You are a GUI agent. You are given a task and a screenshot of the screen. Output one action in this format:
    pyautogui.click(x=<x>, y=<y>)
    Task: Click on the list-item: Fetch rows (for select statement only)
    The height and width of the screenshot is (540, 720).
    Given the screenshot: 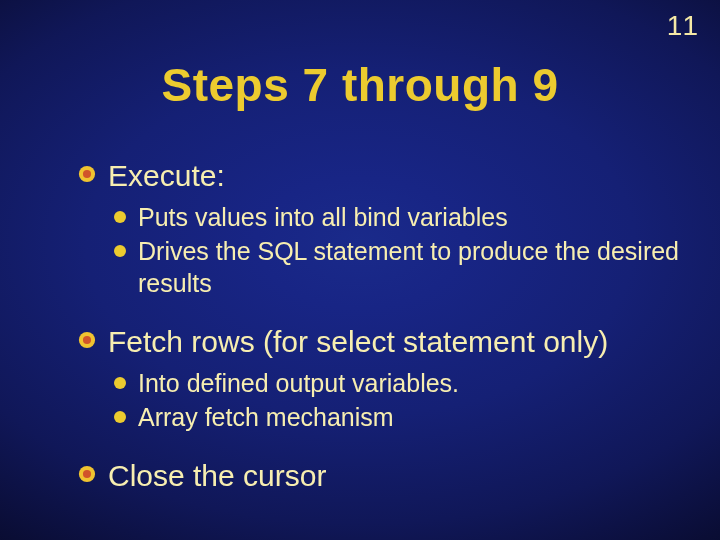 What is the action you would take?
    pyautogui.click(x=379, y=342)
    